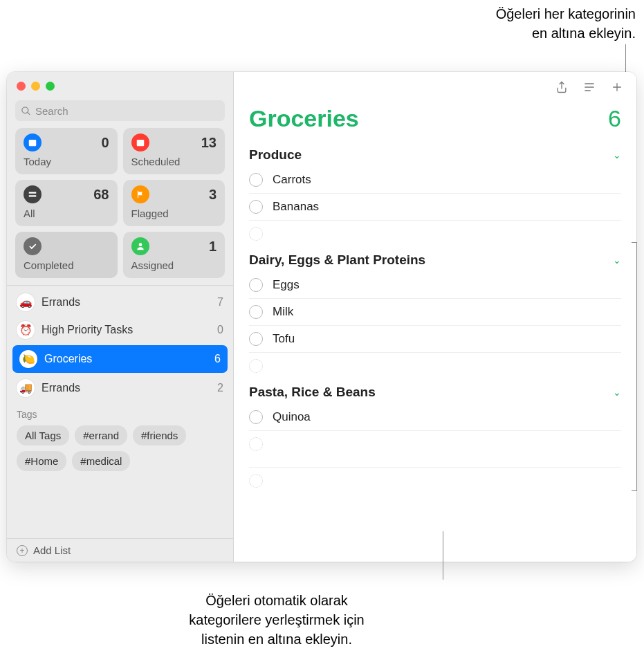 The width and height of the screenshot is (644, 653). What do you see at coordinates (68, 359) in the screenshot?
I see `list-name: Groceries` at bounding box center [68, 359].